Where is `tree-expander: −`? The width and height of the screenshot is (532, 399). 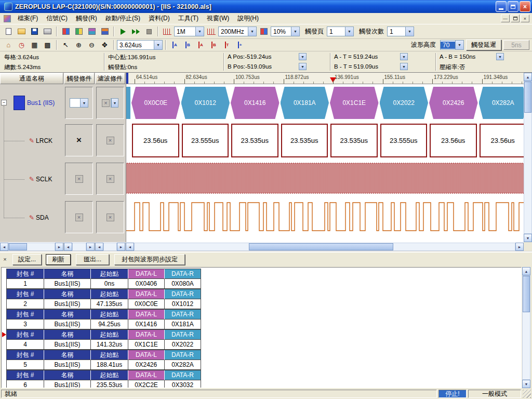 tree-expander: − is located at coordinates (4, 103).